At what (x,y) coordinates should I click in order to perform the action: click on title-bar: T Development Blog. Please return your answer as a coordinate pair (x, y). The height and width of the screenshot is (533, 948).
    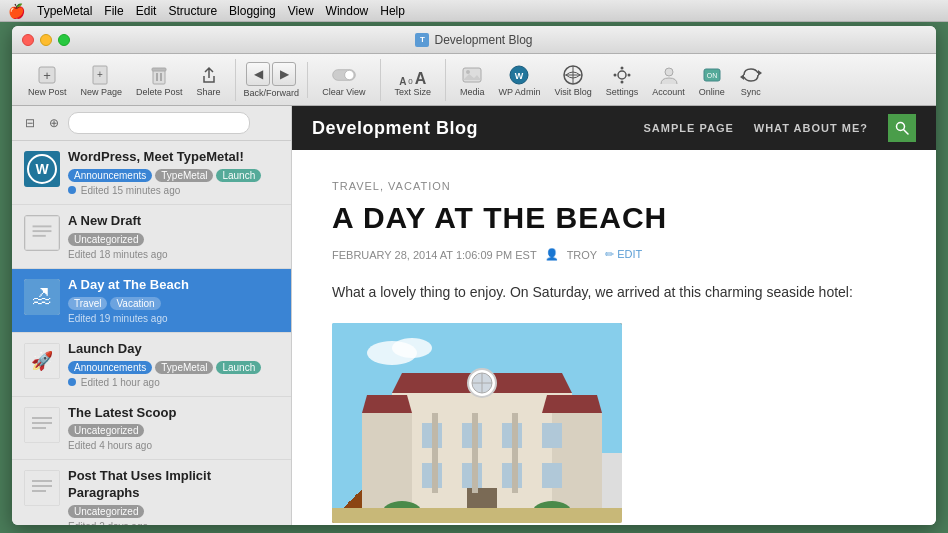
    Looking at the image, I should click on (474, 40).